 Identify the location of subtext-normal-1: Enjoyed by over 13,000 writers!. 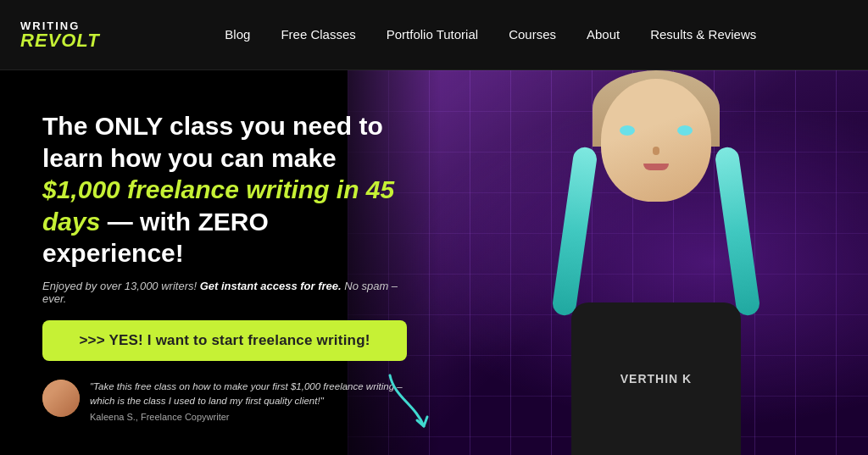
(121, 286).